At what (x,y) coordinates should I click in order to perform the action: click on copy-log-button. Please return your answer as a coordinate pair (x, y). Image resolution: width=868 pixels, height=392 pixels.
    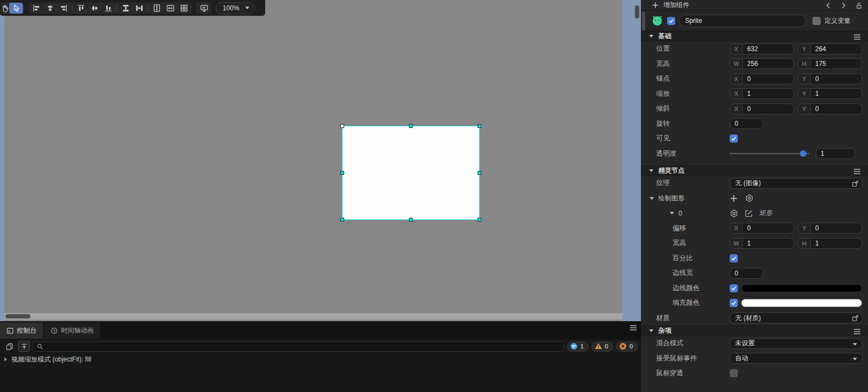
    Looking at the image, I should click on (9, 346).